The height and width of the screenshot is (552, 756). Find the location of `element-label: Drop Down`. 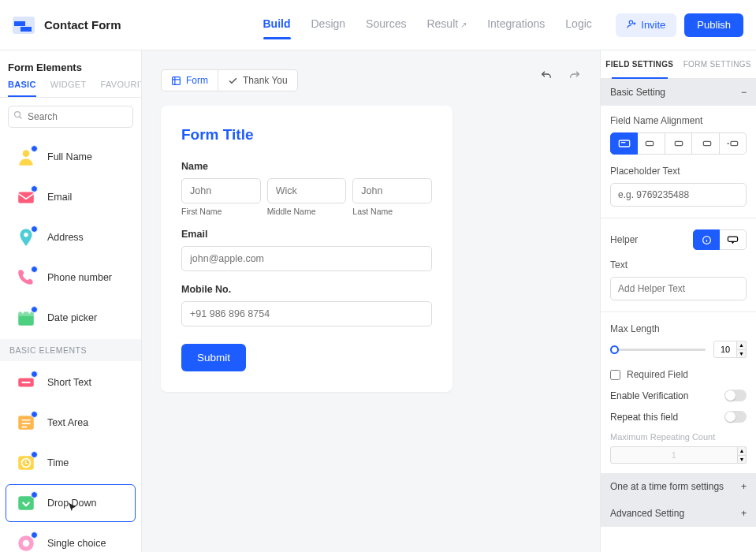

element-label: Drop Down is located at coordinates (73, 503).